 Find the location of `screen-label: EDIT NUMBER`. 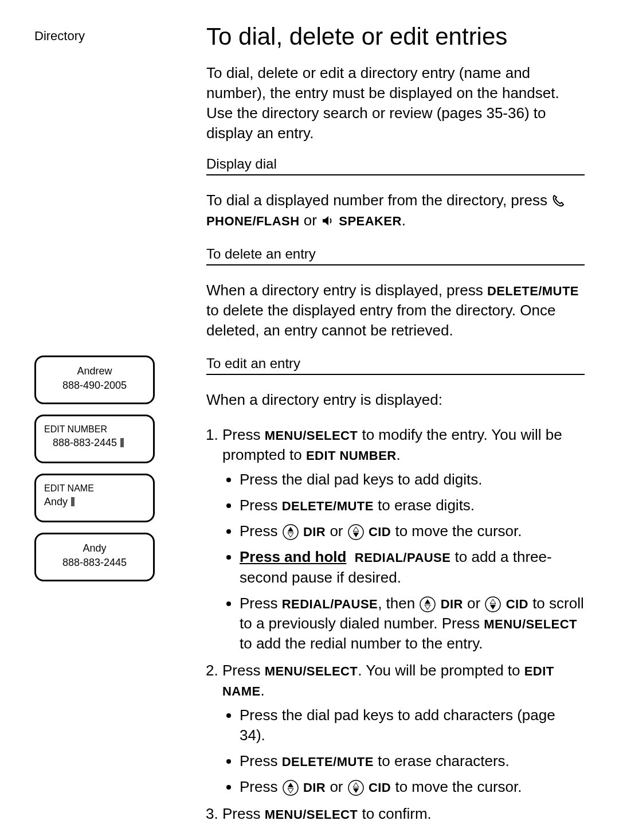

screen-label: EDIT NUMBER is located at coordinates (95, 429).